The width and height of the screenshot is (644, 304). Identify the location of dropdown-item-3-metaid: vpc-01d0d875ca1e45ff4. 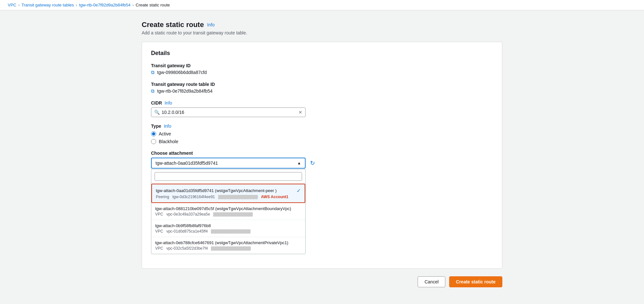
(187, 231).